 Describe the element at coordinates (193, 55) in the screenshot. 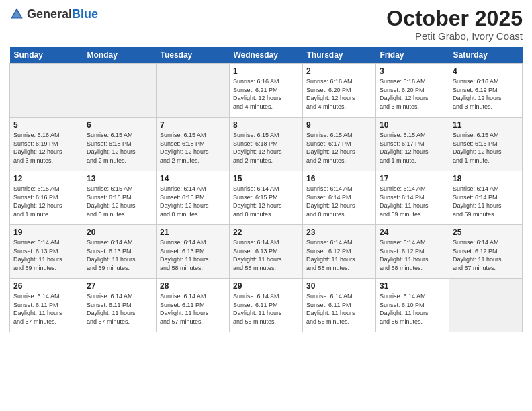

I see `col-tuesday: Tuesday` at that location.